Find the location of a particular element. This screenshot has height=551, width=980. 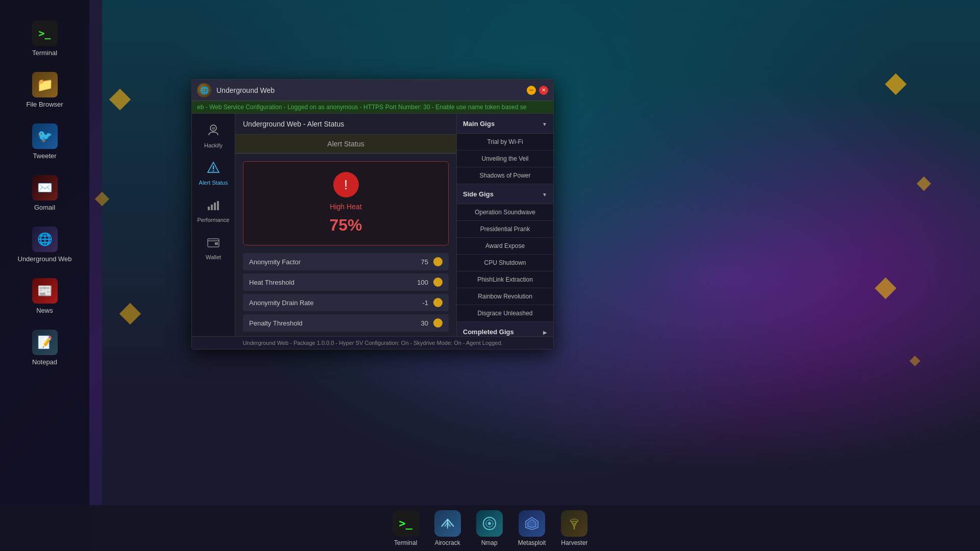

gig-item-trial-wifi: Trial by Wi-Fi is located at coordinates (505, 142).